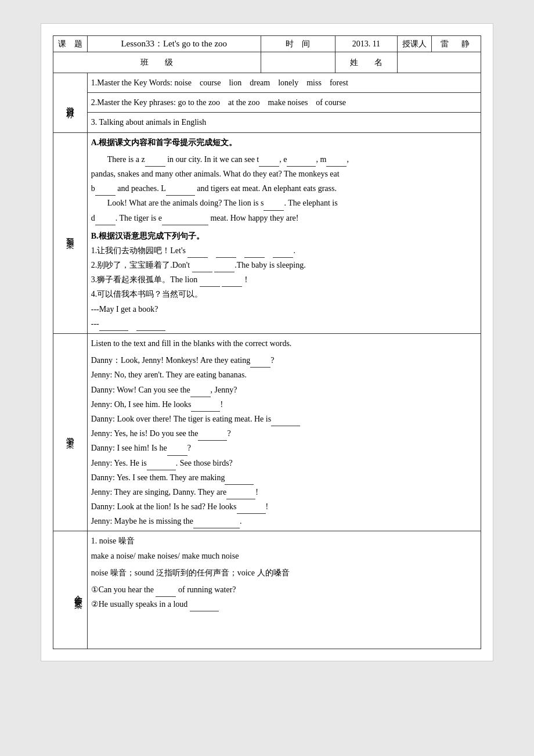 The image size is (534, 756). Describe the element at coordinates (284, 159) in the screenshot. I see `part-a-line1: There is a z in our city. In it we can s…` at that location.